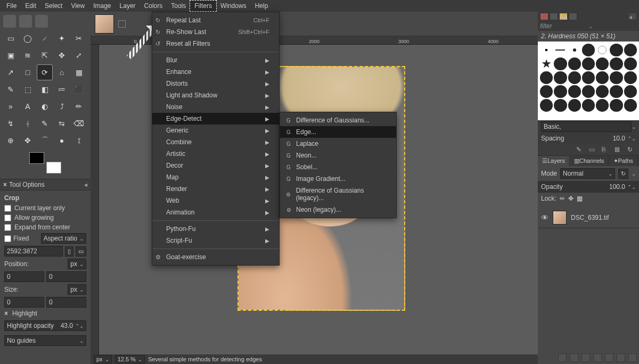 The height and width of the screenshot is (364, 639). I want to click on filters-group-distorts: Distorts▶, so click(216, 84).